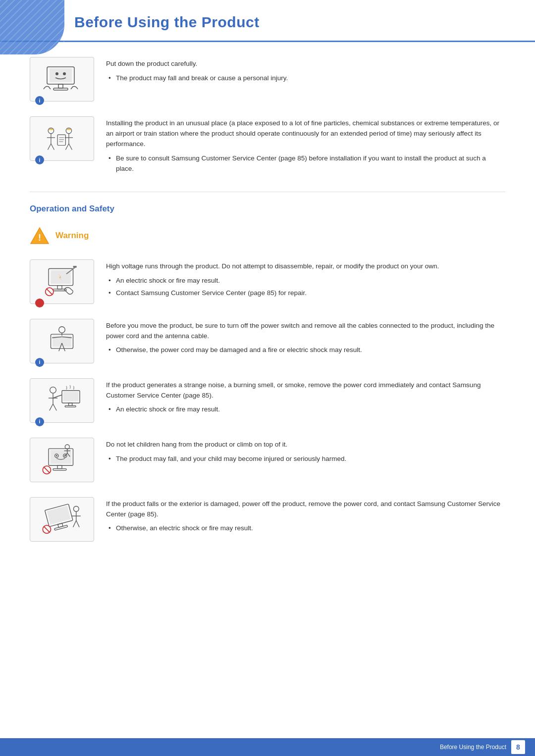 The image size is (535, 756). I want to click on children-climb-bullets: The product may fall, and your child may…, so click(306, 459).